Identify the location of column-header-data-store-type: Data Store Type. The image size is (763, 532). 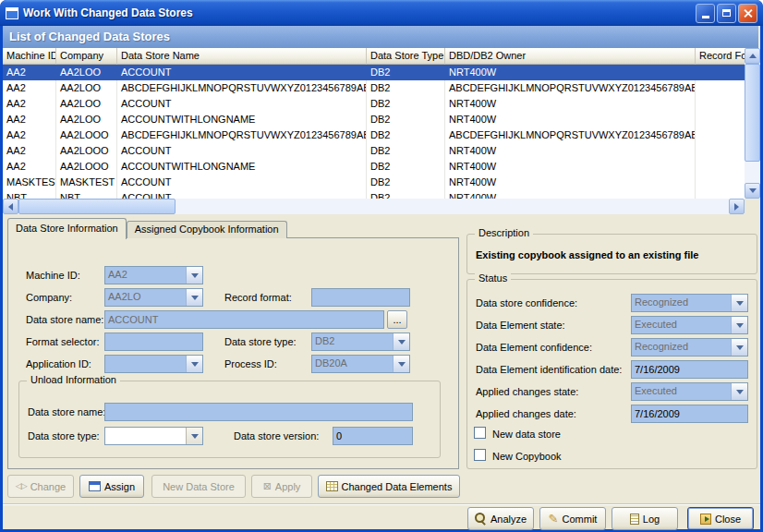
(406, 56).